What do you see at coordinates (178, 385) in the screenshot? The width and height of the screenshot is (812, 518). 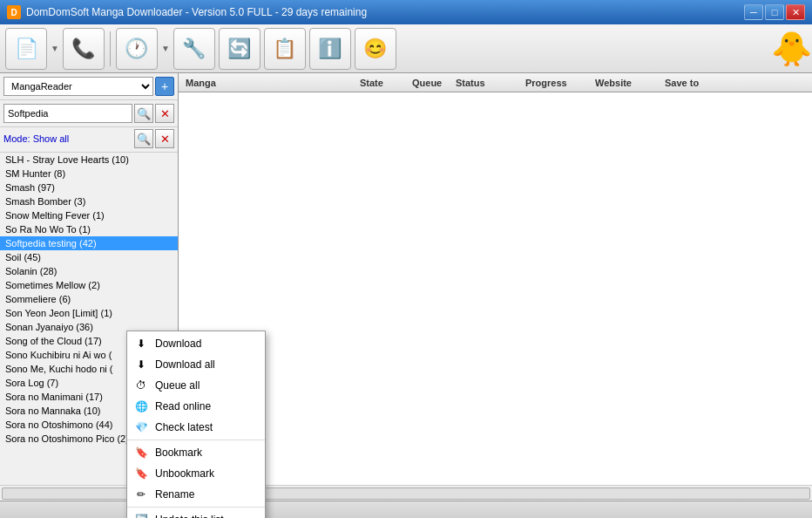 I see `ctx-queue-all-label: Queue all` at bounding box center [178, 385].